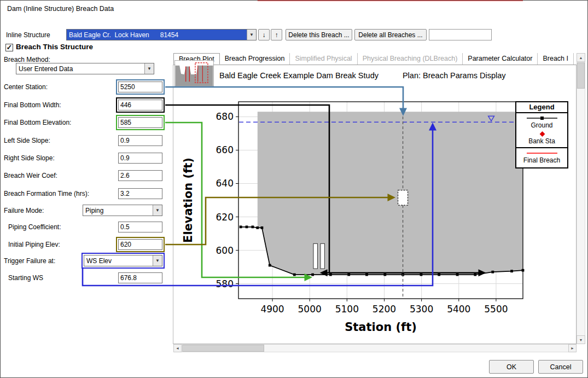 This screenshot has height=378, width=588. What do you see at coordinates (542, 153) in the screenshot?
I see `final-breach-line-sample` at bounding box center [542, 153].